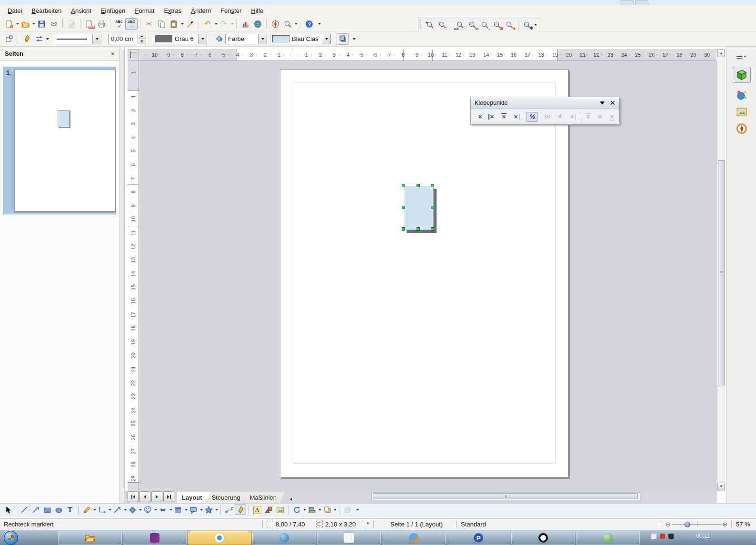 Image resolution: width=756 pixels, height=545 pixels. I want to click on selection-handle-top-center, so click(418, 186).